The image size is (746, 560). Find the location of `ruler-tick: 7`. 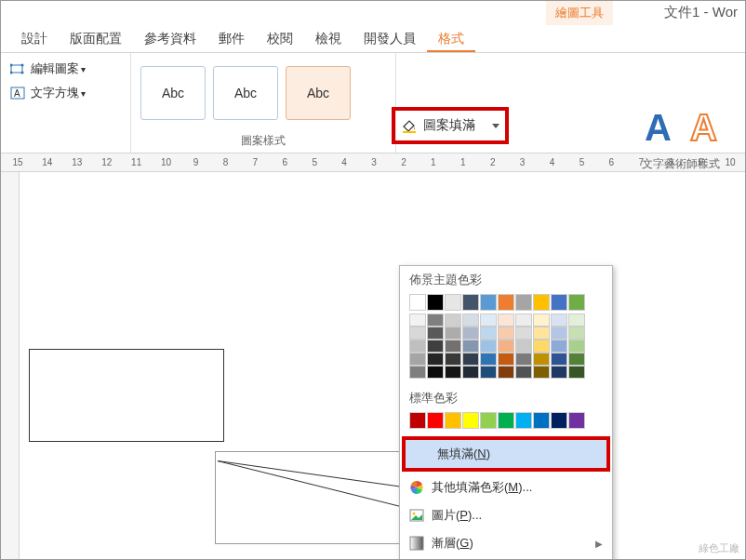

ruler-tick: 7 is located at coordinates (255, 162).